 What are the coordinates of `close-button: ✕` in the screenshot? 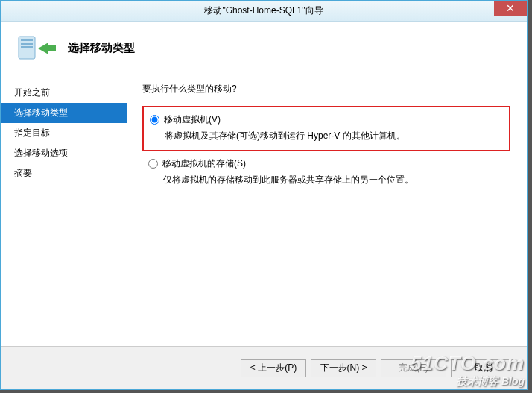 It's located at (510, 8).